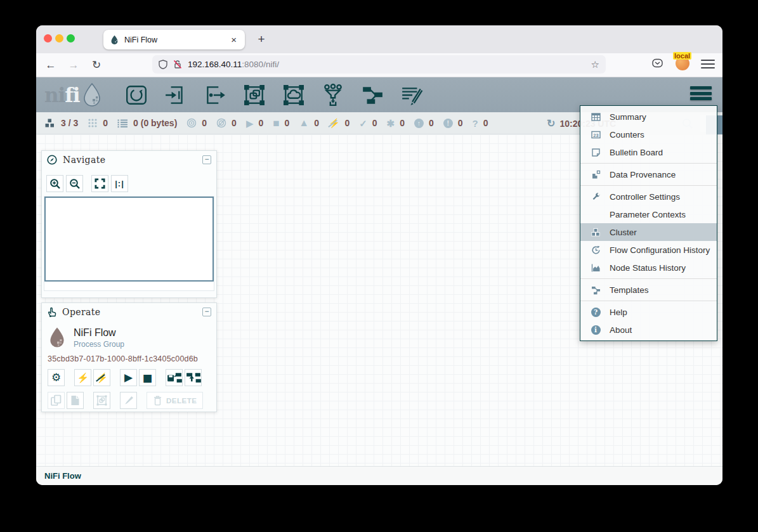 The height and width of the screenshot is (532, 758). Describe the element at coordinates (276, 123) in the screenshot. I see `stopped-square-icon: ■` at that location.